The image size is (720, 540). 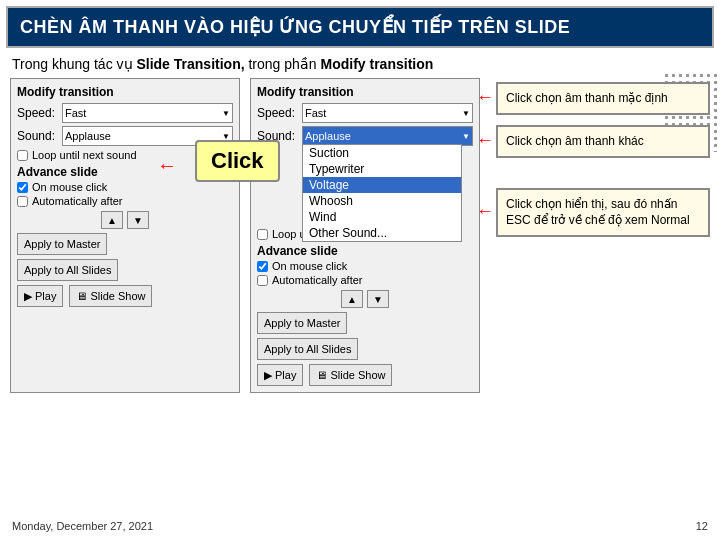 What do you see at coordinates (360, 526) in the screenshot?
I see `footer: Monday, December 27, 2021 12` at bounding box center [360, 526].